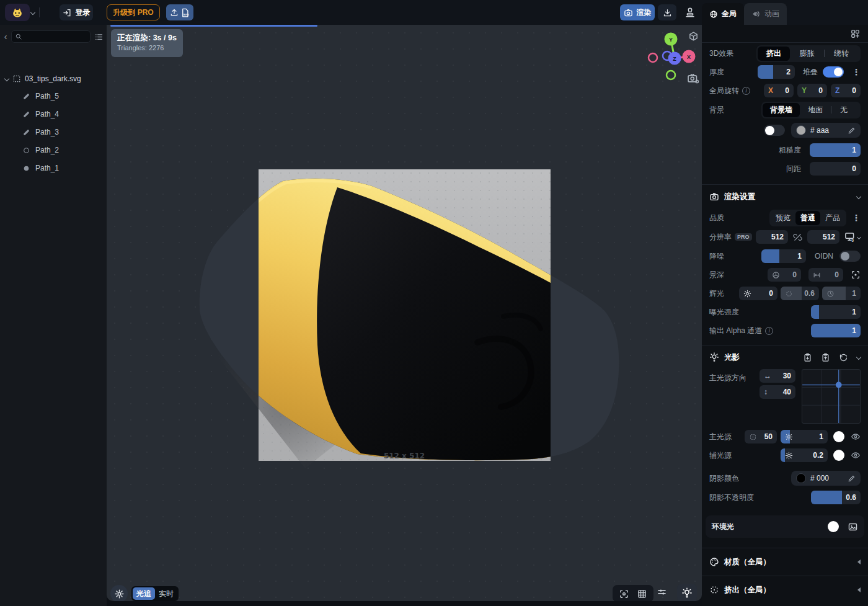 The height and width of the screenshot is (606, 868). What do you see at coordinates (667, 12) in the screenshot?
I see `download-button` at bounding box center [667, 12].